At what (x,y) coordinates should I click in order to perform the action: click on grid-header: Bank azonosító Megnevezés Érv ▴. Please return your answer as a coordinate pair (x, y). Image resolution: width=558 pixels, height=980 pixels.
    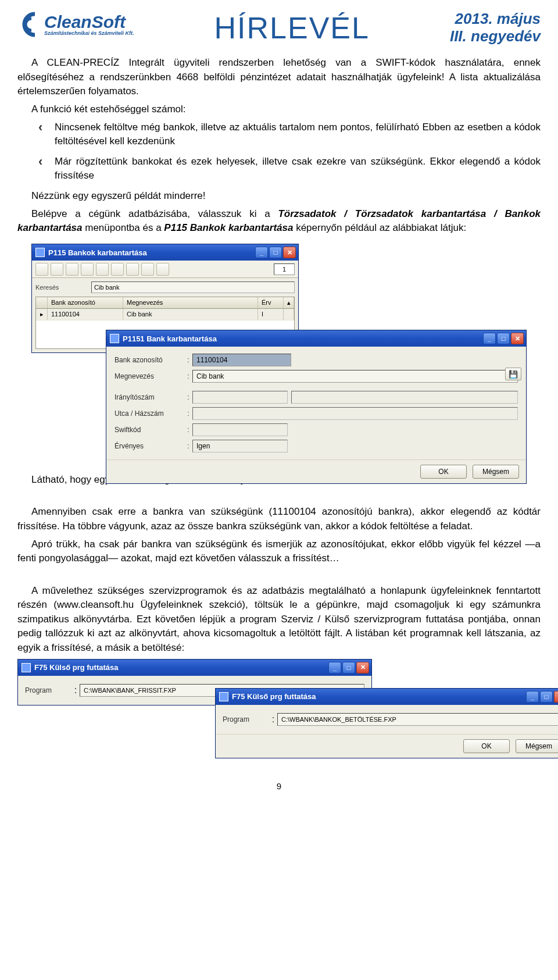
    Looking at the image, I should click on (165, 303).